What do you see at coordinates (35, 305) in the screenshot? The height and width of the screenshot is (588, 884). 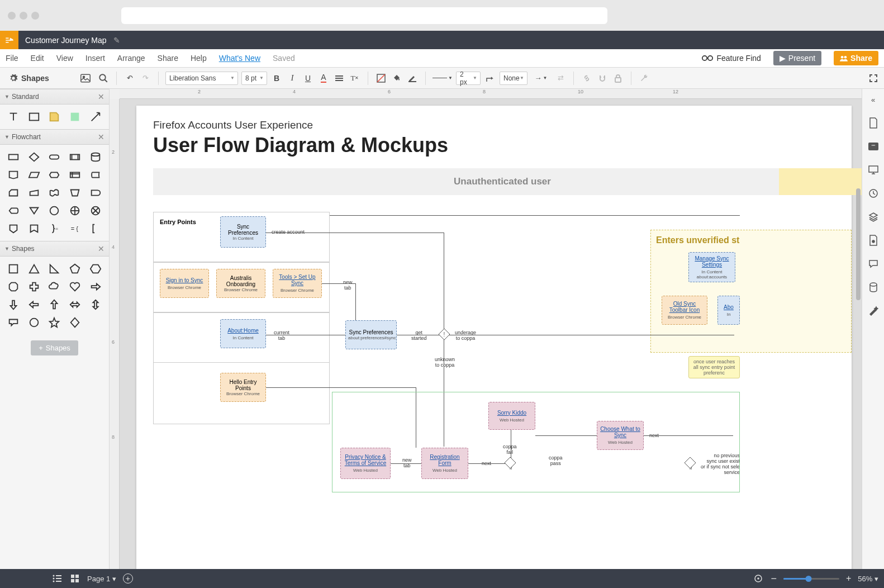 I see `shape-arrow-left` at bounding box center [35, 305].